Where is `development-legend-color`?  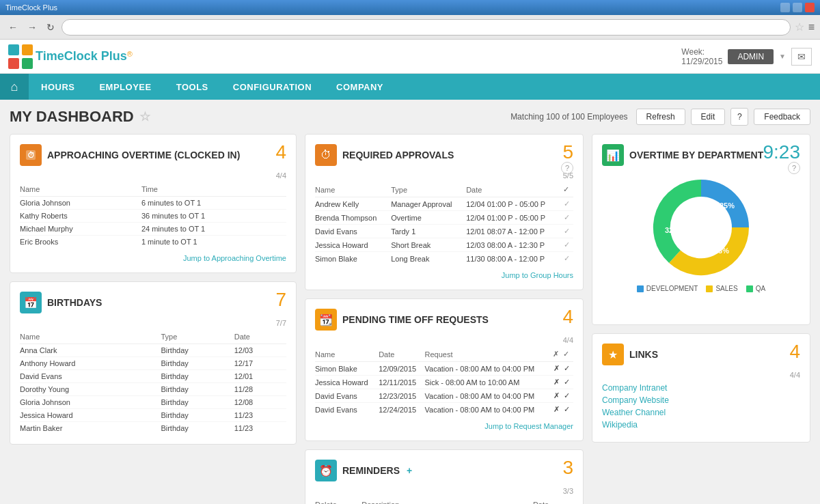
development-legend-color is located at coordinates (640, 289).